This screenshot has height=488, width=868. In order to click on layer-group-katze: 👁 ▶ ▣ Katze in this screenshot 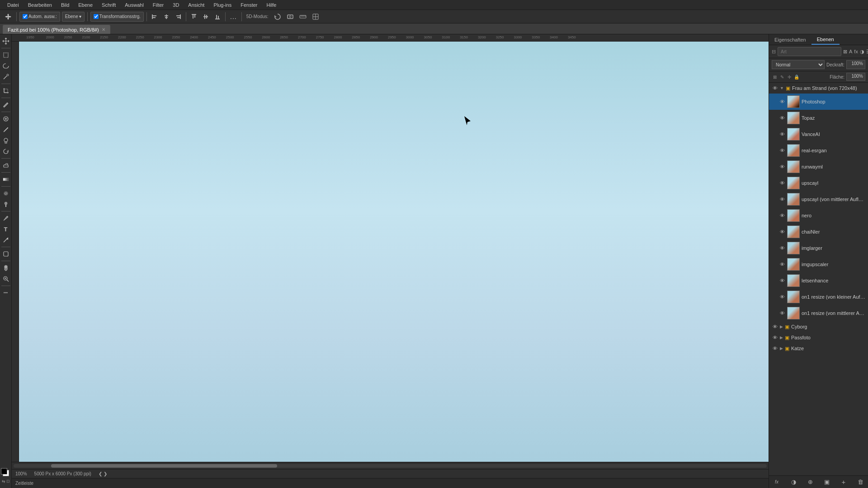, I will do `click(818, 348)`.